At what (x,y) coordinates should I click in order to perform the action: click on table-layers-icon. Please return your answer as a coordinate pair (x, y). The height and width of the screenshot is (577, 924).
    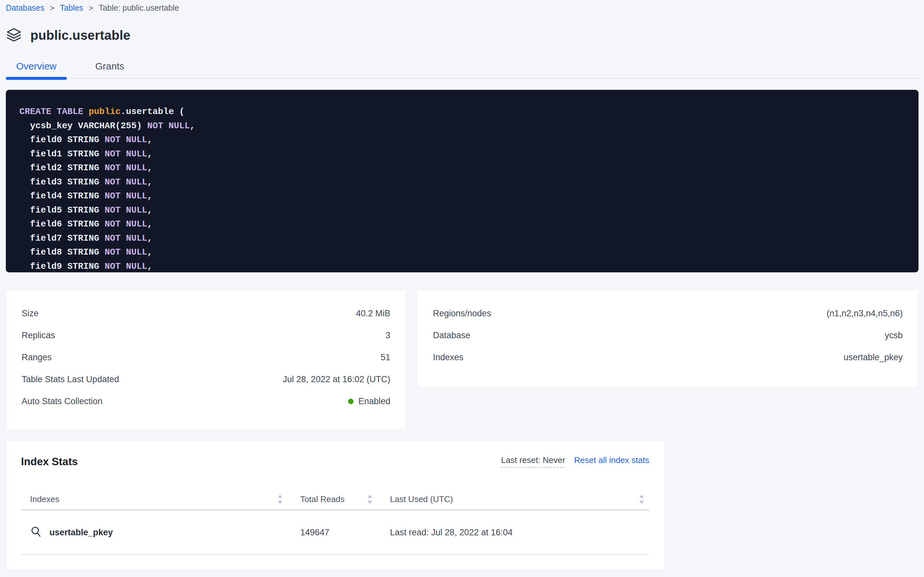
    Looking at the image, I should click on (14, 35).